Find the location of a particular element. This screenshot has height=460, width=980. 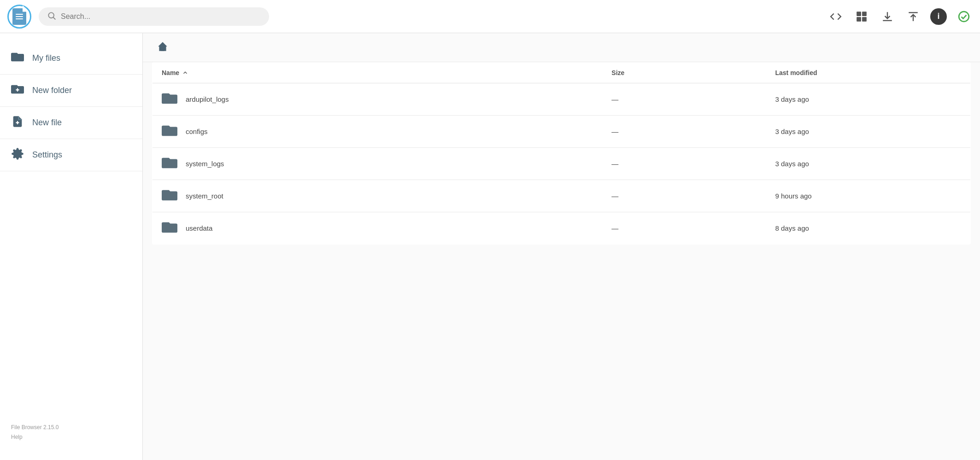

sidebar-item-new-folder: New folder is located at coordinates (71, 91).